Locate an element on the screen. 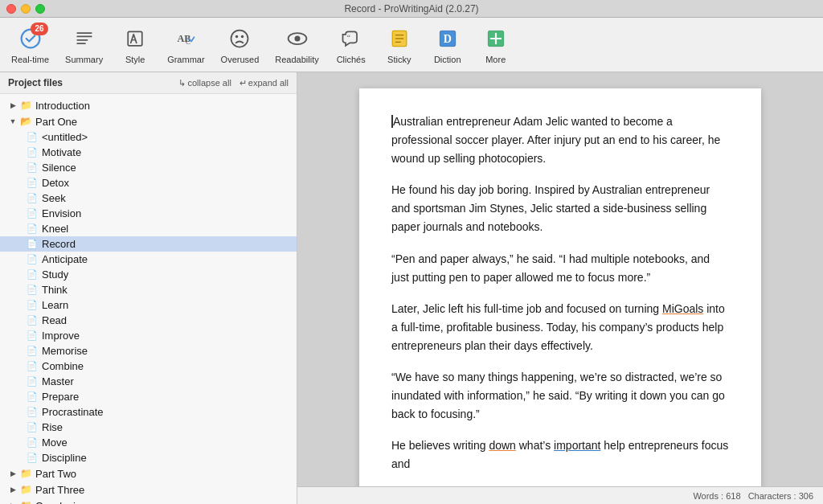 The width and height of the screenshot is (823, 504). sidebar-item-kneel: 📄 Kneel is located at coordinates (148, 228).